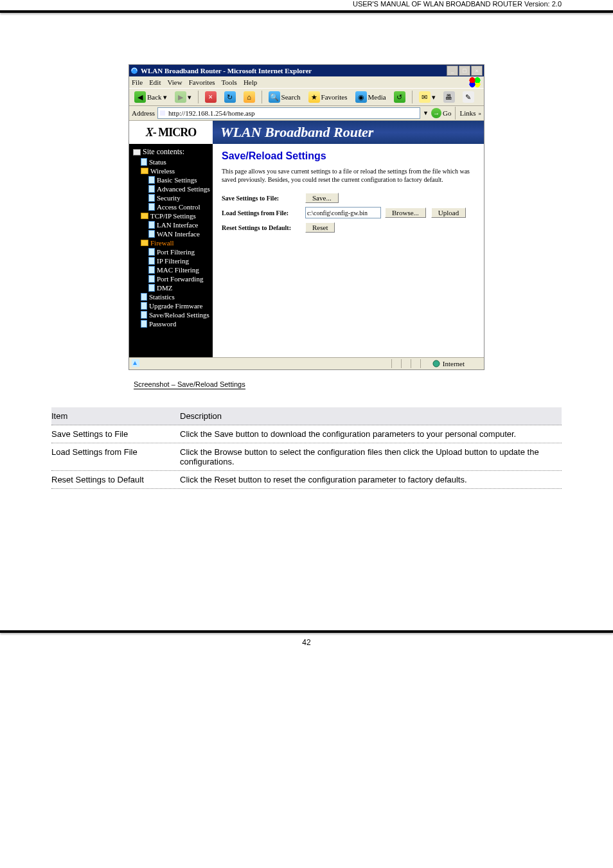 Image resolution: width=613 pixels, height=868 pixels. Describe the element at coordinates (348, 156) in the screenshot. I see `page-title: Save/Reload Settings` at that location.